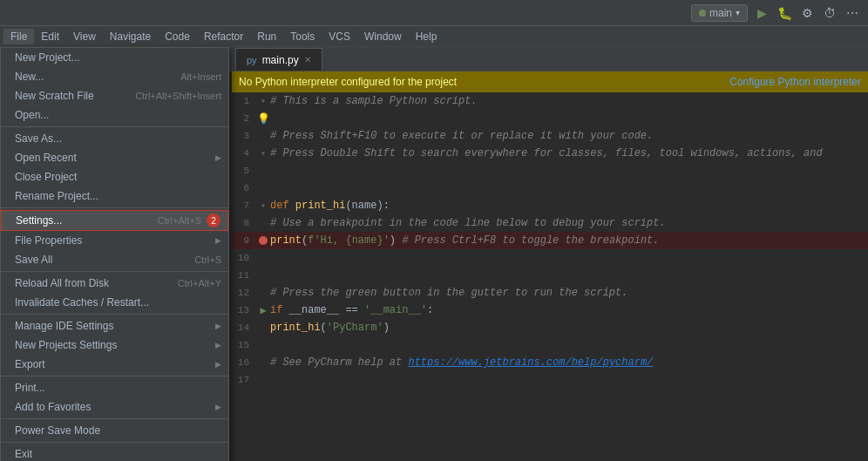 The width and height of the screenshot is (868, 461). What do you see at coordinates (19, 37) in the screenshot?
I see `menu-file: File` at bounding box center [19, 37].